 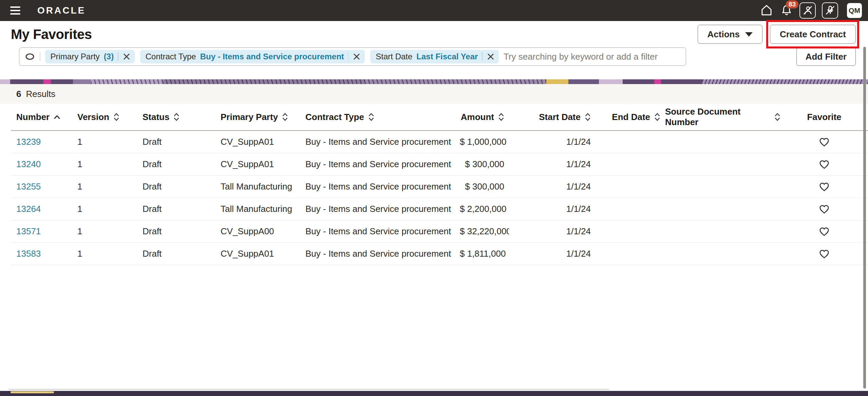 I want to click on mic-disabled-button, so click(x=830, y=11).